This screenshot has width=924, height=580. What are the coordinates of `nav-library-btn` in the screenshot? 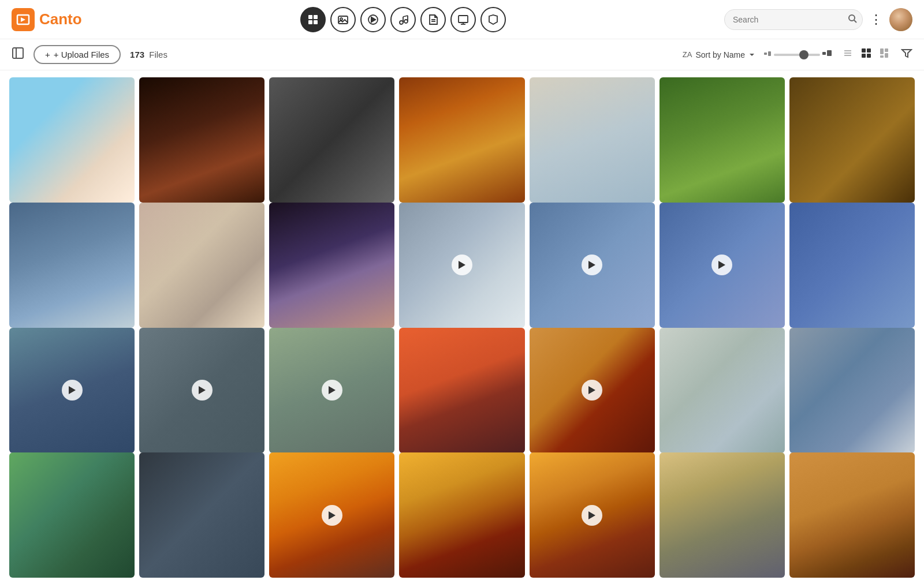 It's located at (313, 20).